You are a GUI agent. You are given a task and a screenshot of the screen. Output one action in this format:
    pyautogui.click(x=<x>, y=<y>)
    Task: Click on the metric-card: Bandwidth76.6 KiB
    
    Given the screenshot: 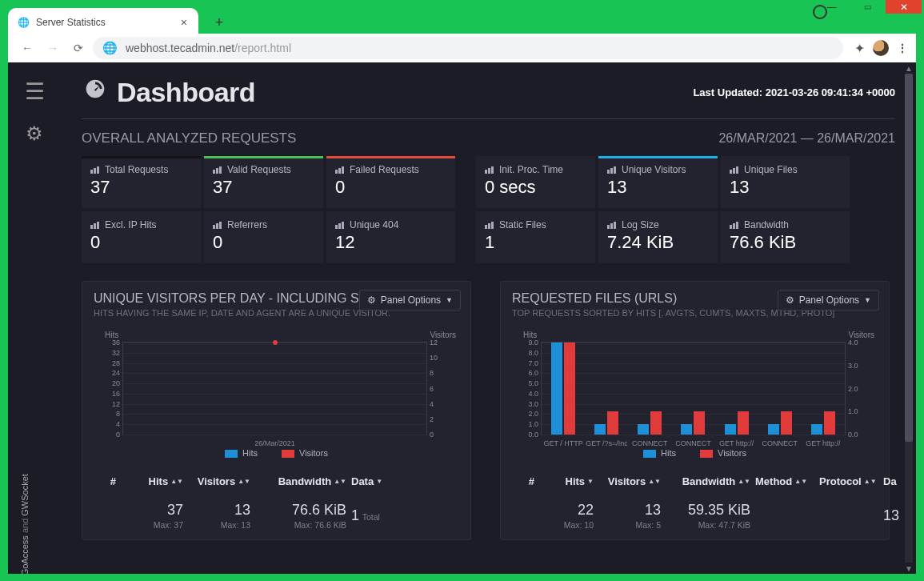 What is the action you would take?
    pyautogui.click(x=786, y=237)
    